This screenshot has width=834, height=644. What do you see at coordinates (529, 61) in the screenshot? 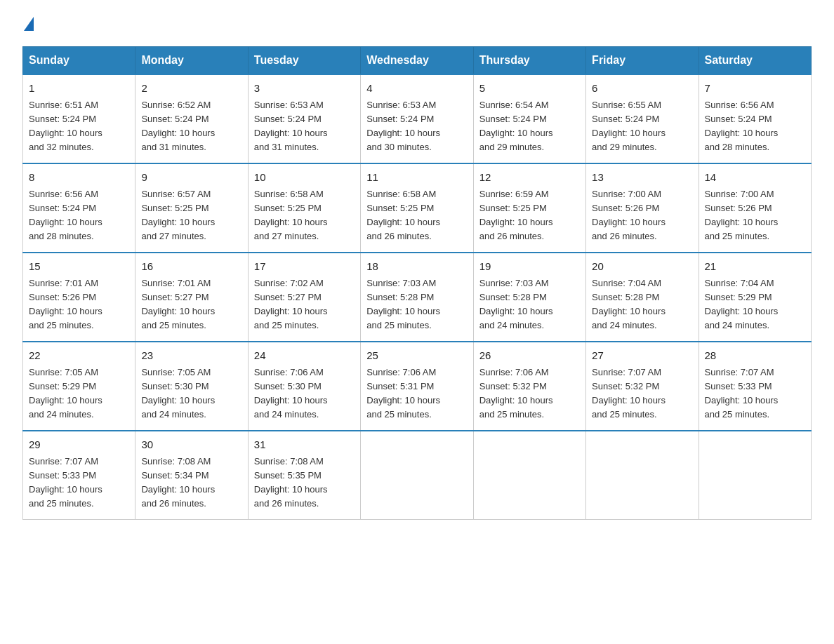
I see `header-thursday: Thursday` at bounding box center [529, 61].